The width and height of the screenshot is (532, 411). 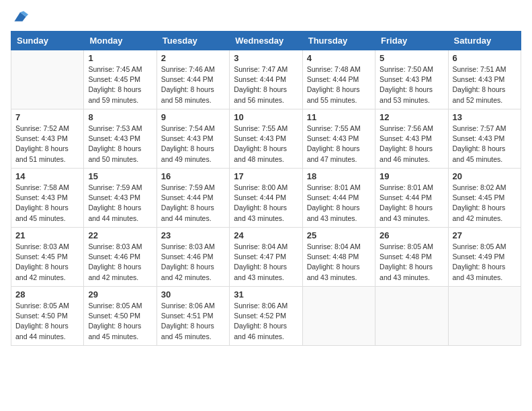 I want to click on calendar-cell: 6Sunrise: 7:51 AM Sunset: 4:43 PM Daylig…, so click(x=484, y=80).